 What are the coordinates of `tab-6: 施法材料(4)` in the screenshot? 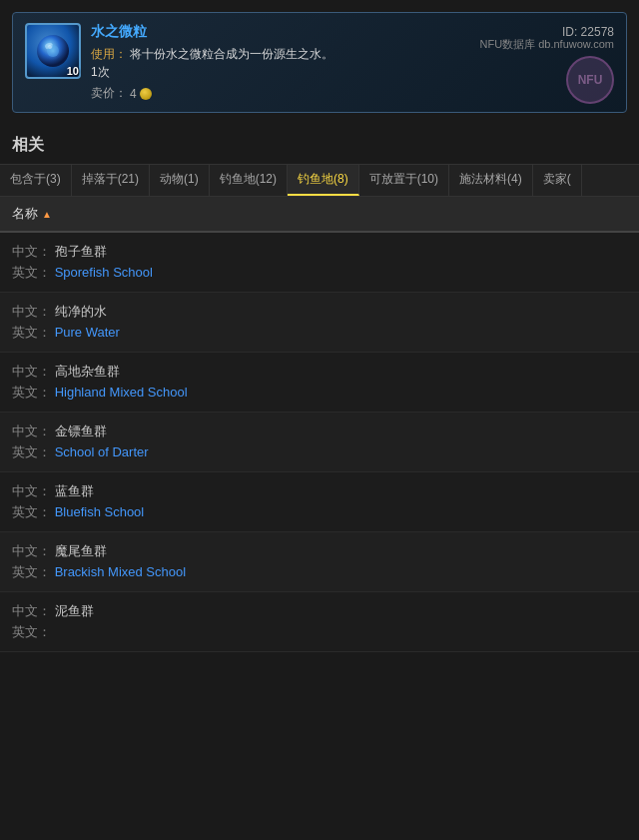 It's located at (491, 180).